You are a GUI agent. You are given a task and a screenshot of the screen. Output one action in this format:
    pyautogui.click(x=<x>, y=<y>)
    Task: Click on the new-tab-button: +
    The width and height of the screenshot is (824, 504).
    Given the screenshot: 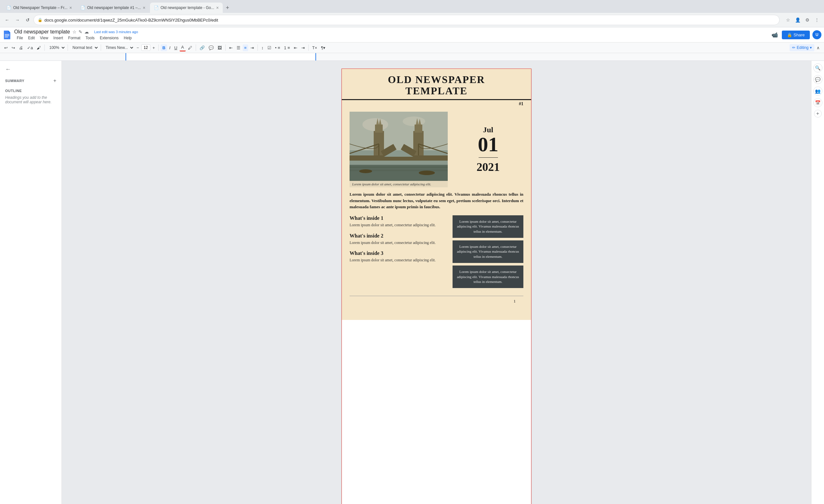 What is the action you would take?
    pyautogui.click(x=228, y=8)
    